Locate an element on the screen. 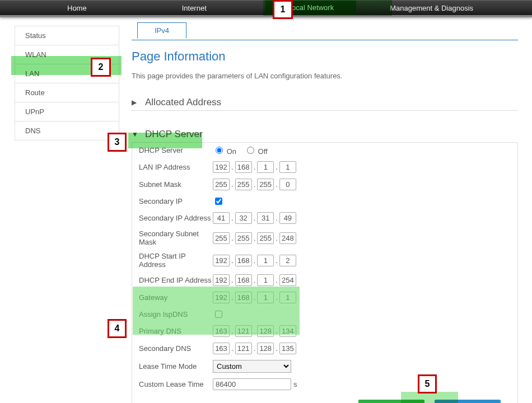 This screenshot has height=403, width=532. nav-internet: Internet is located at coordinates (194, 8).